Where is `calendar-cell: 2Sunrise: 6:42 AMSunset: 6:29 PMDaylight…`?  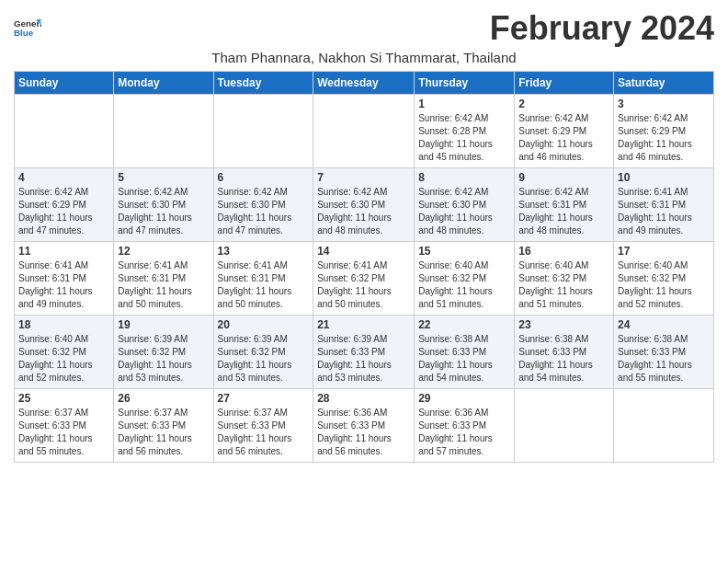 calendar-cell: 2Sunrise: 6:42 AMSunset: 6:29 PMDaylight… is located at coordinates (564, 132).